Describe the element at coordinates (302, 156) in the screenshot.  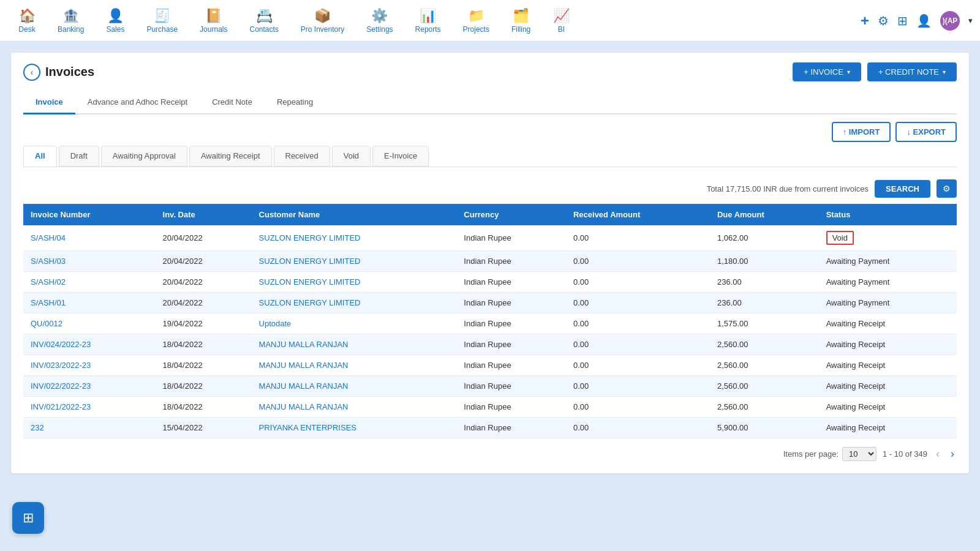
I see `status-tab-received: Received` at that location.